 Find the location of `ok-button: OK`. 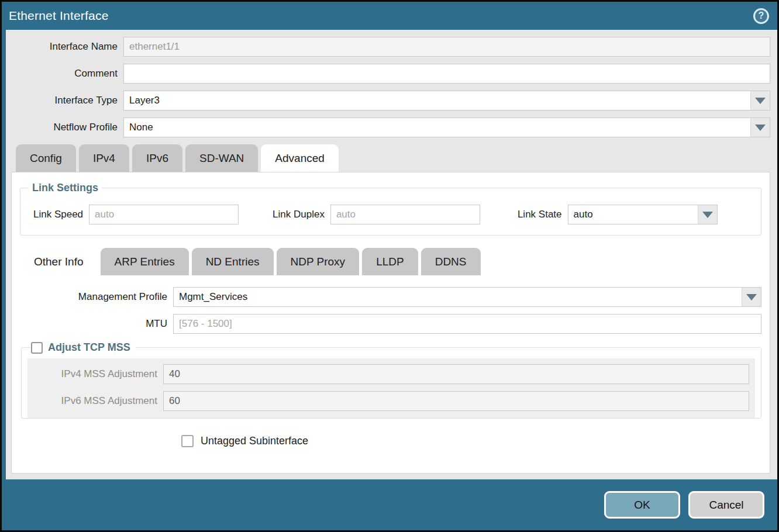

ok-button: OK is located at coordinates (642, 505).